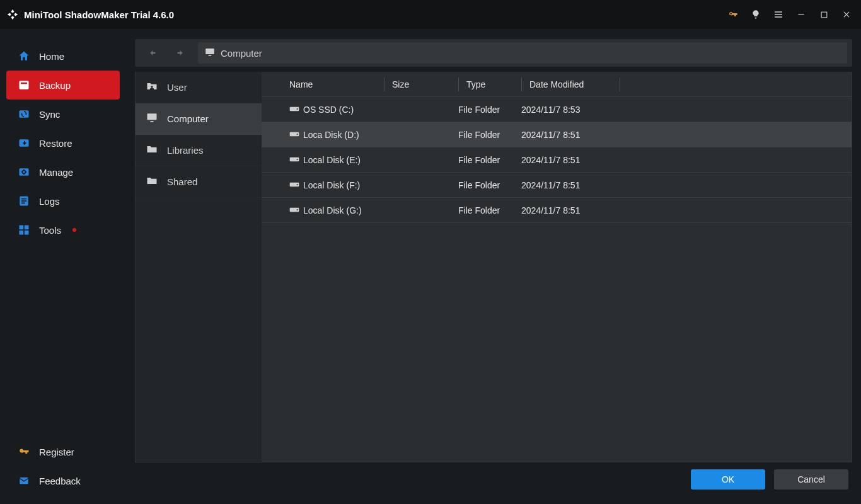  I want to click on row-name: Local Disk (F:), so click(332, 185).